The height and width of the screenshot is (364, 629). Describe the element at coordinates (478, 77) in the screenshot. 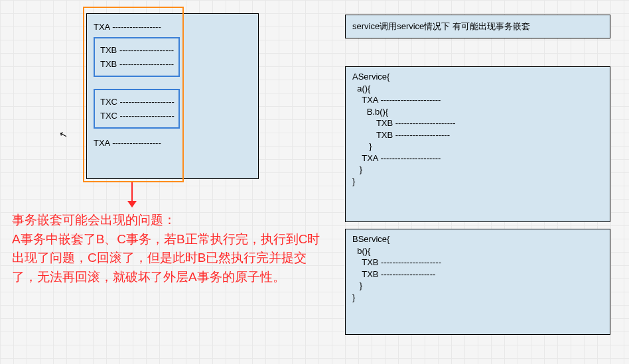

I see `code-line: AService{` at that location.